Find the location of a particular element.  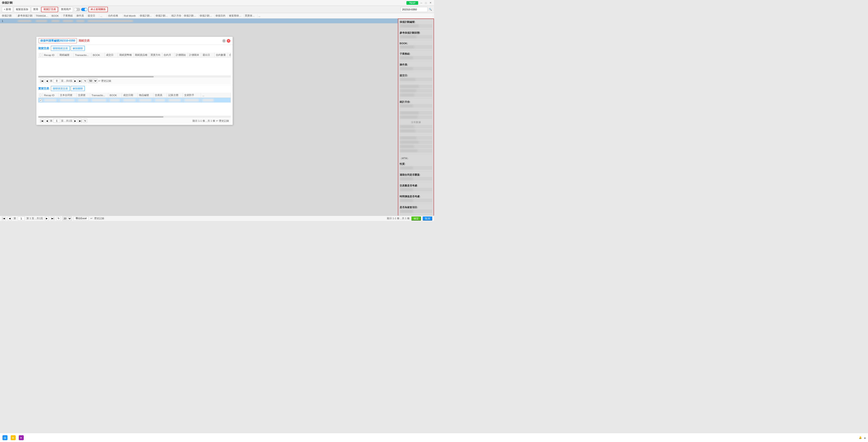

ban-button: 禁用 is located at coordinates (36, 9).